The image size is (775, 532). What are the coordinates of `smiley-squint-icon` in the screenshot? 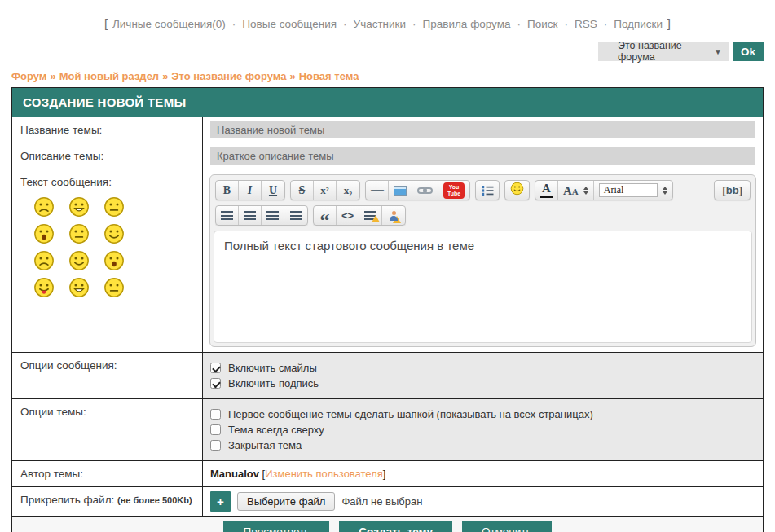 It's located at (79, 288).